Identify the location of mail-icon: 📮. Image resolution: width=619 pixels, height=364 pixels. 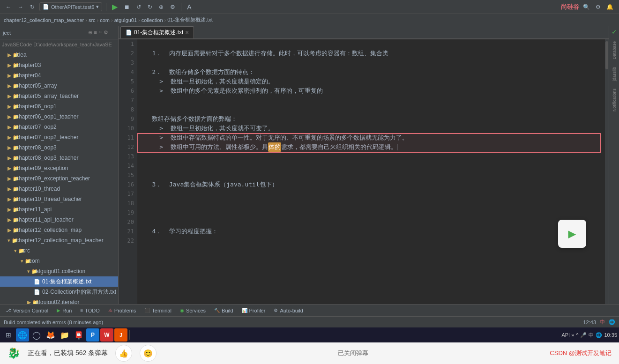
(79, 335).